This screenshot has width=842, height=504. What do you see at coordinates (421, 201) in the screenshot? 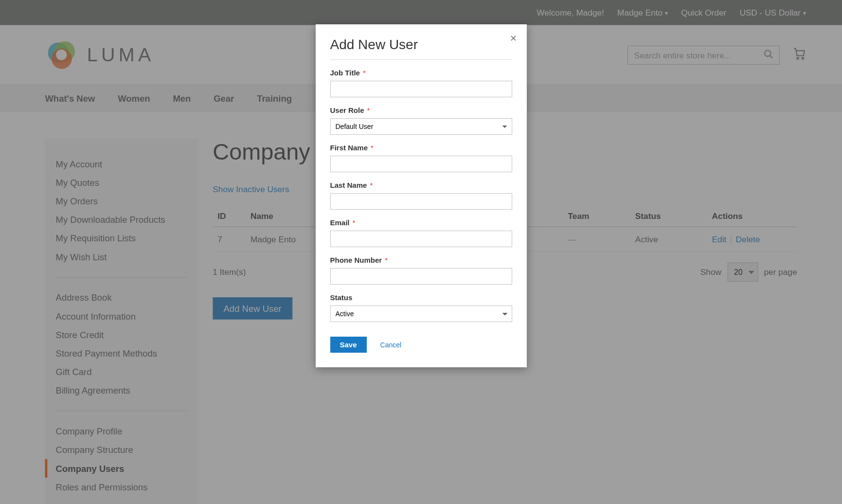
I see `last-name-input` at bounding box center [421, 201].